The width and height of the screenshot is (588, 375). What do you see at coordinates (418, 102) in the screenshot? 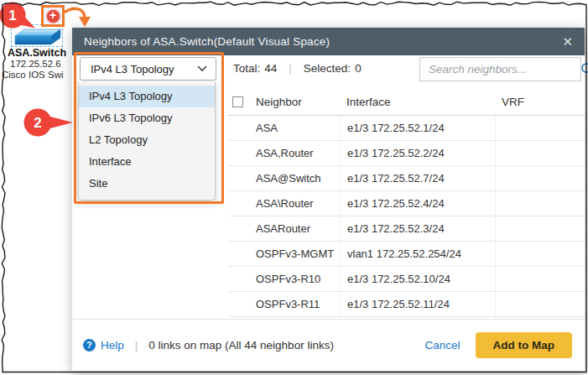
I see `column-header-interface: Interface` at bounding box center [418, 102].